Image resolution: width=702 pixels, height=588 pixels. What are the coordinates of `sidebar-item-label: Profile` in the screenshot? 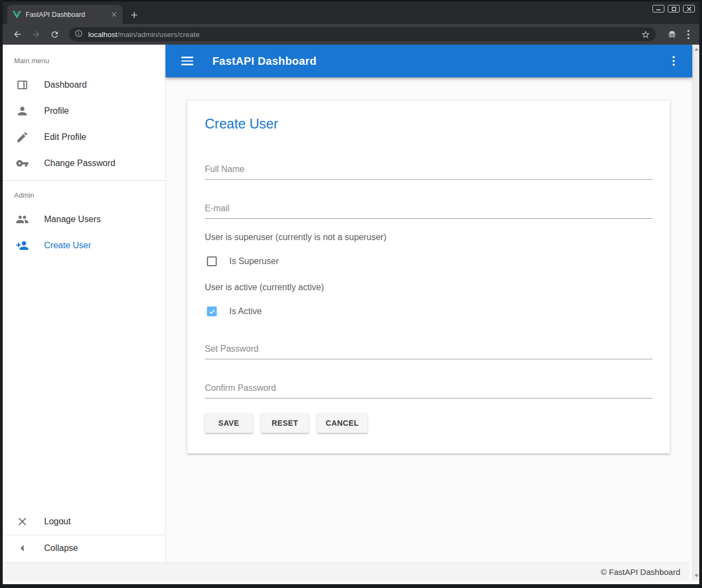 It's located at (57, 111).